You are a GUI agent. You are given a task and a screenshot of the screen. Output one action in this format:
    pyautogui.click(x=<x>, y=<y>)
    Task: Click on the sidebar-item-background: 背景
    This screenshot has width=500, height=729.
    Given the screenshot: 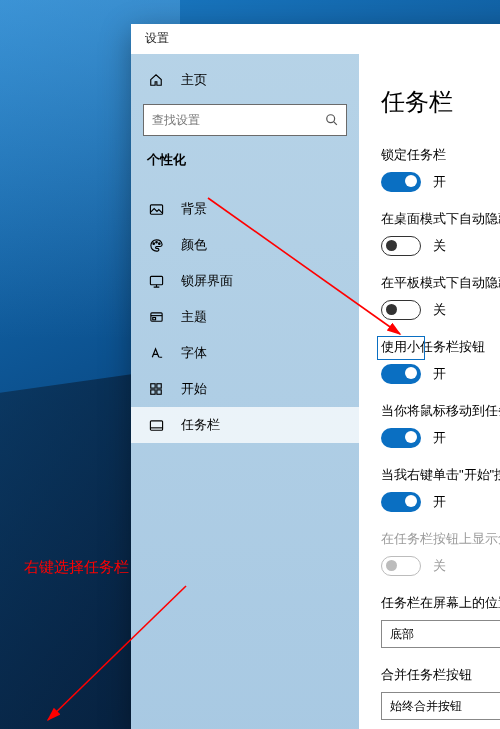 What is the action you would take?
    pyautogui.click(x=245, y=209)
    